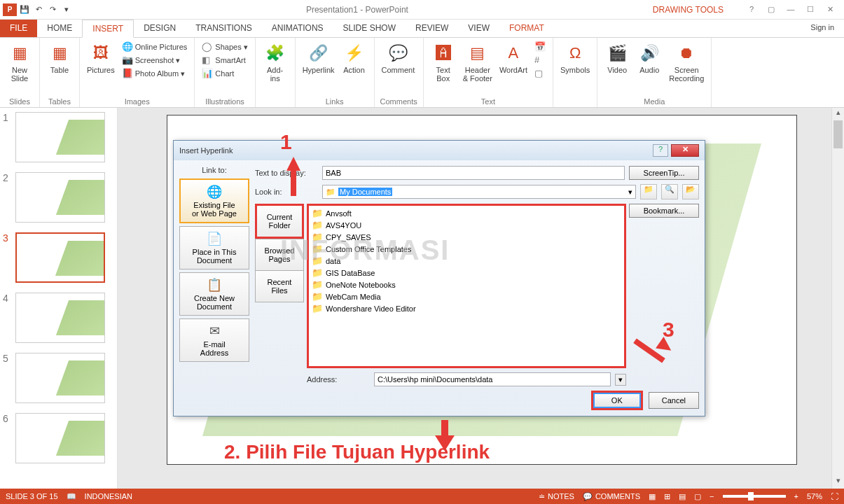  I want to click on linkto-place-in-doc: 📄Place in This Document, so click(214, 248).